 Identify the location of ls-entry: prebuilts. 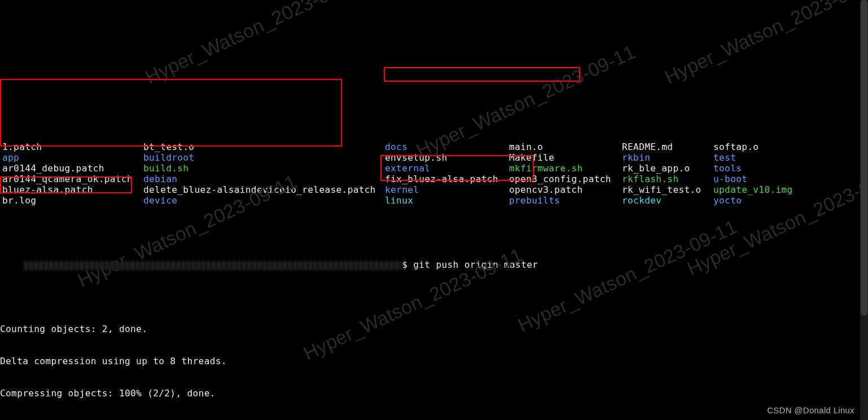
(565, 201).